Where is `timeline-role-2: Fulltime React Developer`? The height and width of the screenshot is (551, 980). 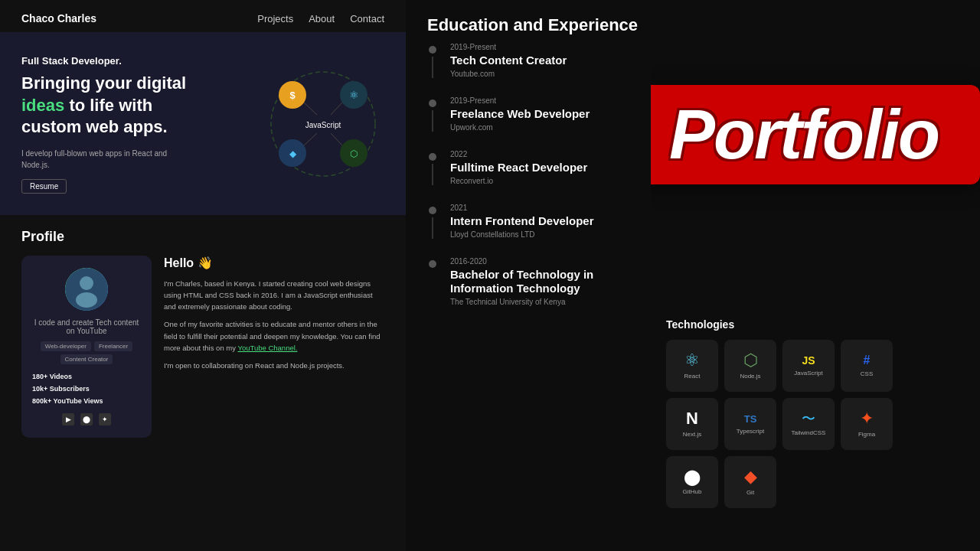
timeline-role-2: Fulltime React Developer is located at coordinates (543, 168).